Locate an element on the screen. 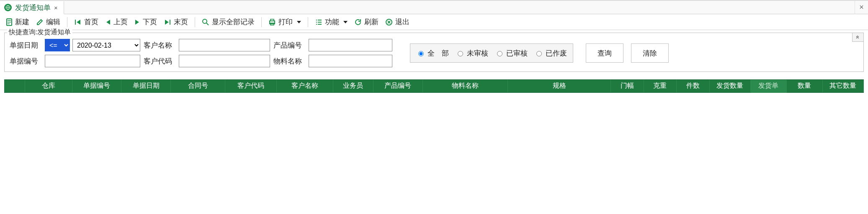  collapse-panel-button: « is located at coordinates (858, 37).